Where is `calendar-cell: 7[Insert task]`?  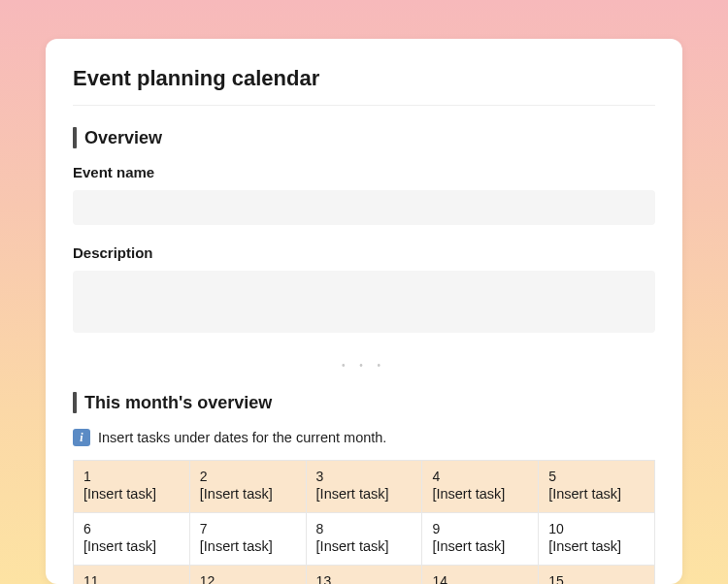
calendar-cell: 7[Insert task] is located at coordinates (248, 539).